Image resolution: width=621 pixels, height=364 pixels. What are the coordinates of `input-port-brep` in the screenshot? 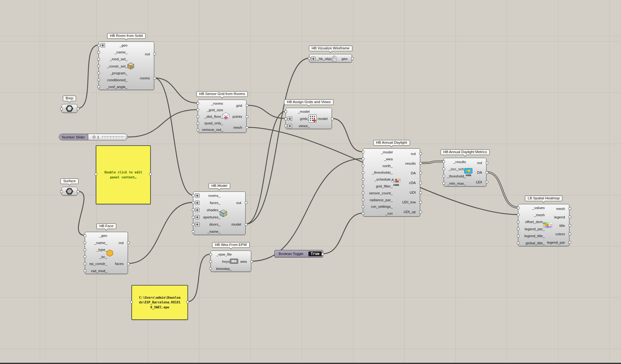 It's located at (61, 109).